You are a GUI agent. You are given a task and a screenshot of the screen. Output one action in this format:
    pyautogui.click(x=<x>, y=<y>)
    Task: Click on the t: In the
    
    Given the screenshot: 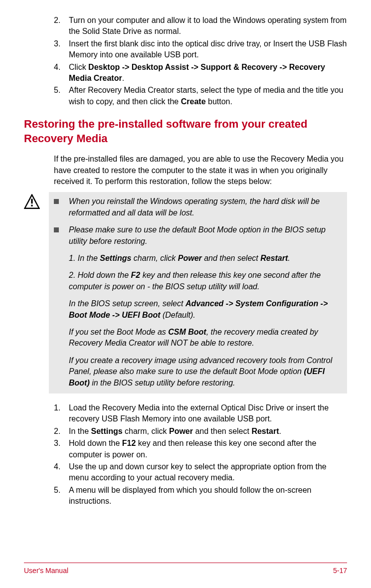 What is the action you would take?
    pyautogui.click(x=80, y=431)
    